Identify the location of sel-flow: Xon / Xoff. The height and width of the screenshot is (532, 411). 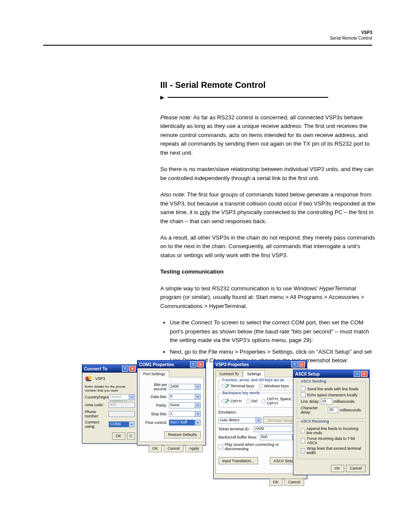
(185, 423).